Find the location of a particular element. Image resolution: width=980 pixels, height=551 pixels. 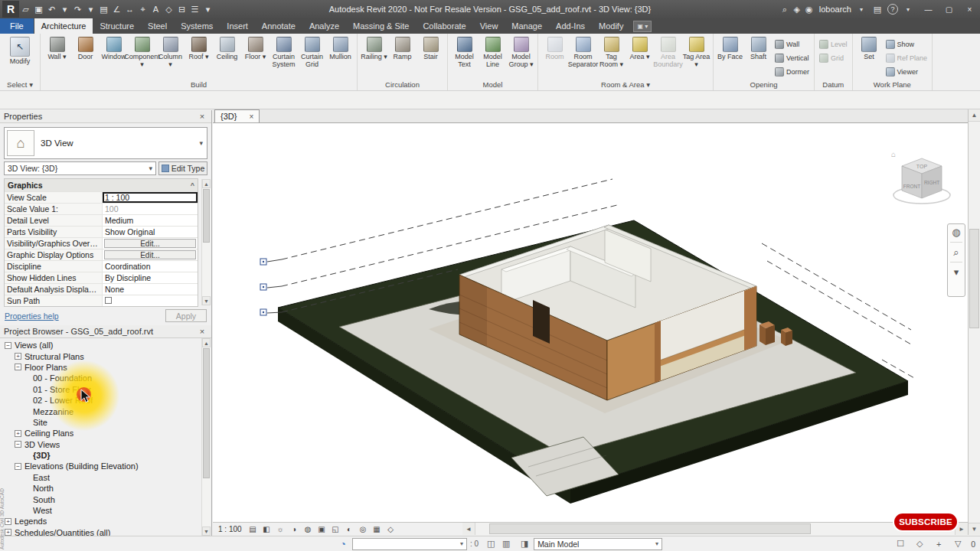

temporary-view-properties-icon: ▦ is located at coordinates (377, 529).